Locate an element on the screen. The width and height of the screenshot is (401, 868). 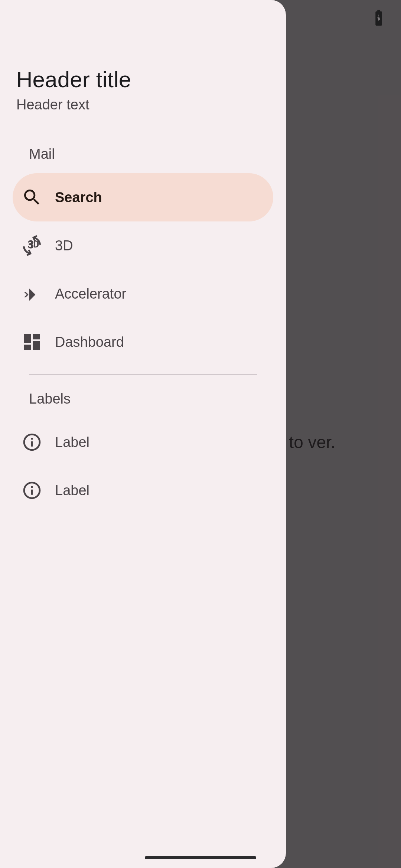
drawer-title: Header title is located at coordinates (143, 79).